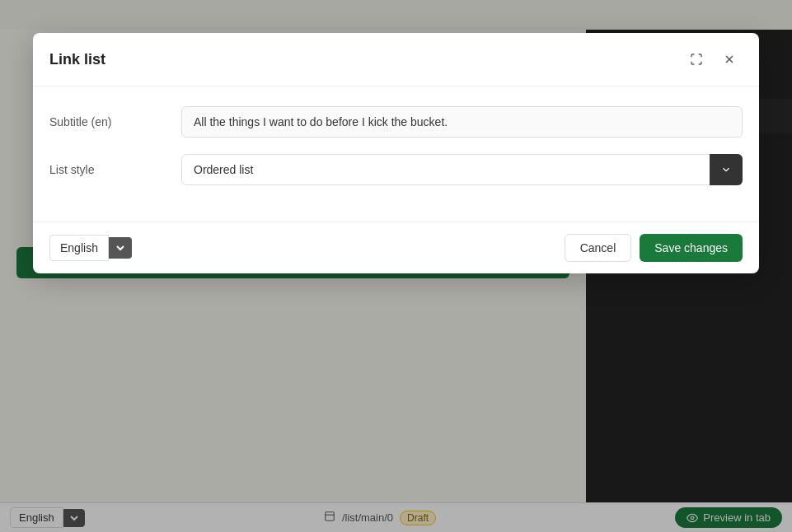 This screenshot has height=532, width=792. I want to click on modal-close-button, so click(729, 59).